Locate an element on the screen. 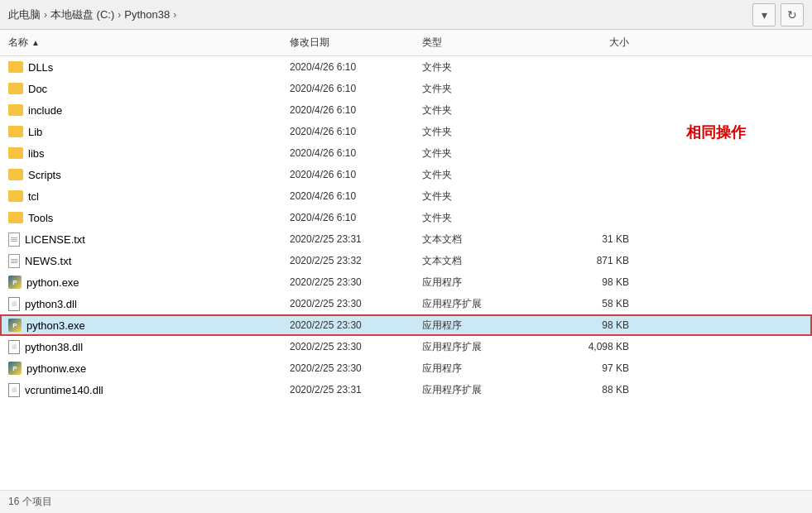 The height and width of the screenshot is (513, 812). table-row: P python3.exe 2020/2/25 23:30 应用程序 98 KB is located at coordinates (406, 325).